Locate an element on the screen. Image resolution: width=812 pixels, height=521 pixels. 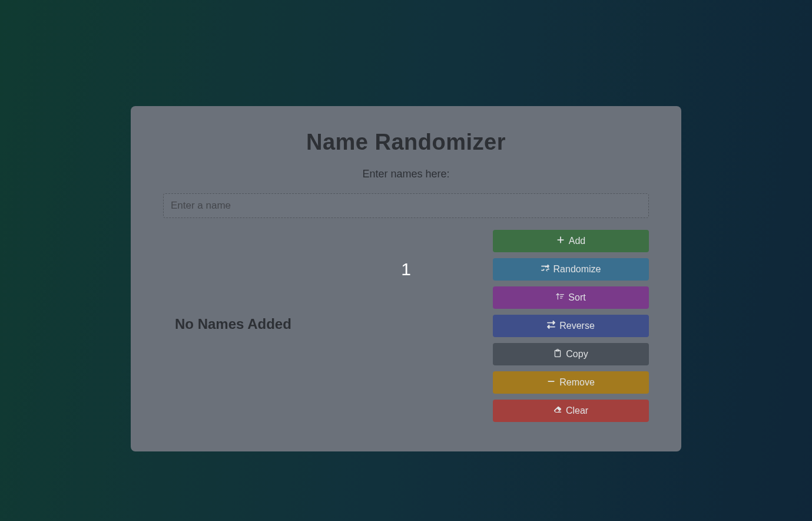
copy-button: Copy is located at coordinates (571, 354).